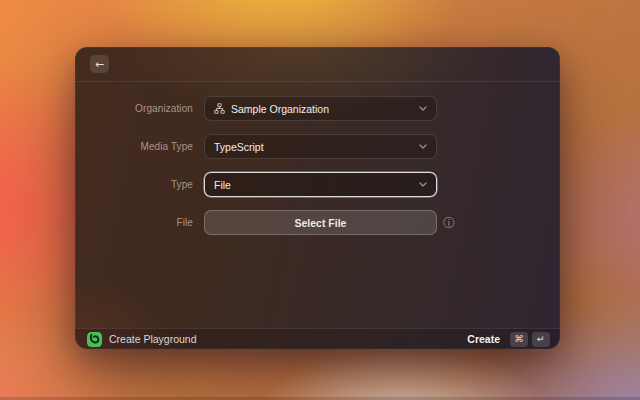 The height and width of the screenshot is (400, 640). What do you see at coordinates (449, 223) in the screenshot?
I see `file-info-icon: ⓘ` at bounding box center [449, 223].